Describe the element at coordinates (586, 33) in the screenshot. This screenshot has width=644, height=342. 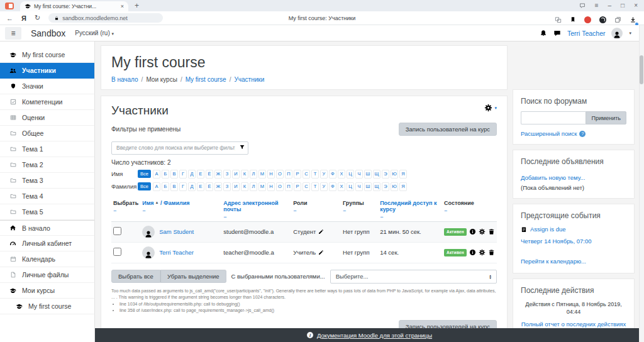
I see `user-menu-name: Terri Teacher` at that location.